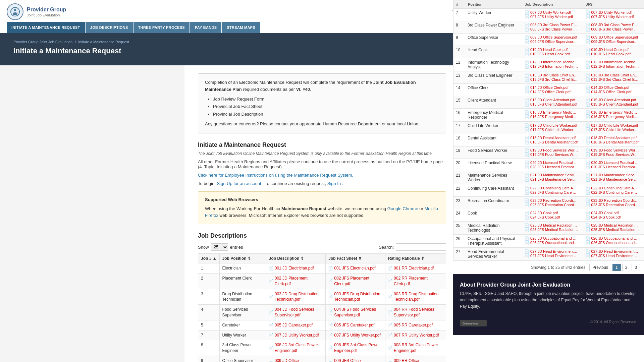 The width and height of the screenshot is (644, 362). Describe the element at coordinates (551, 239) in the screenshot. I see `rp-jd-link: 📄 026 JD Occupational and Physical Thera…` at that location.